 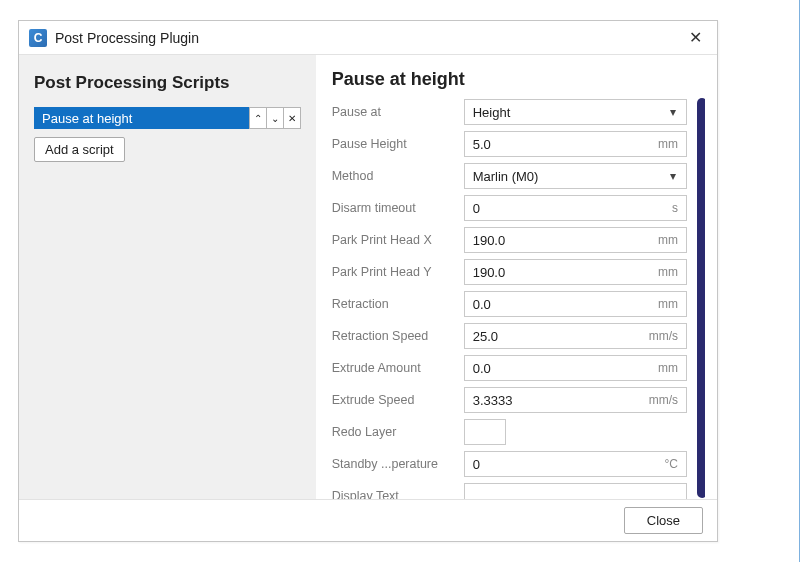 I want to click on setting-unit: °C, so click(x=676, y=464).